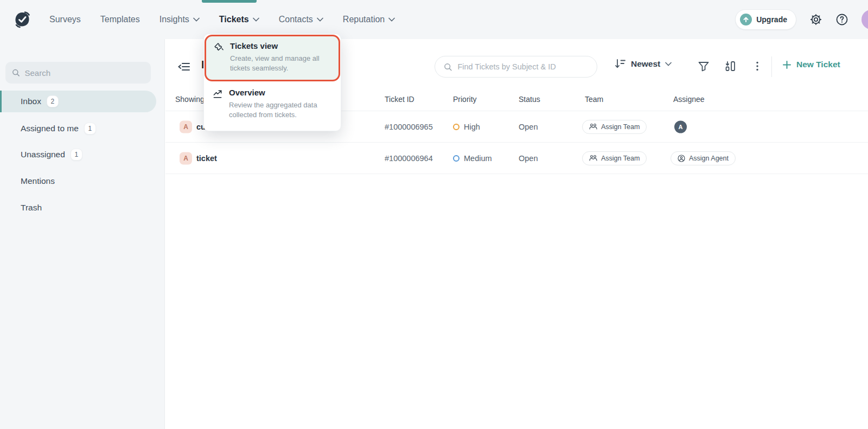 This screenshot has width=868, height=429. What do you see at coordinates (175, 20) in the screenshot?
I see `nav-label: Insights` at bounding box center [175, 20].